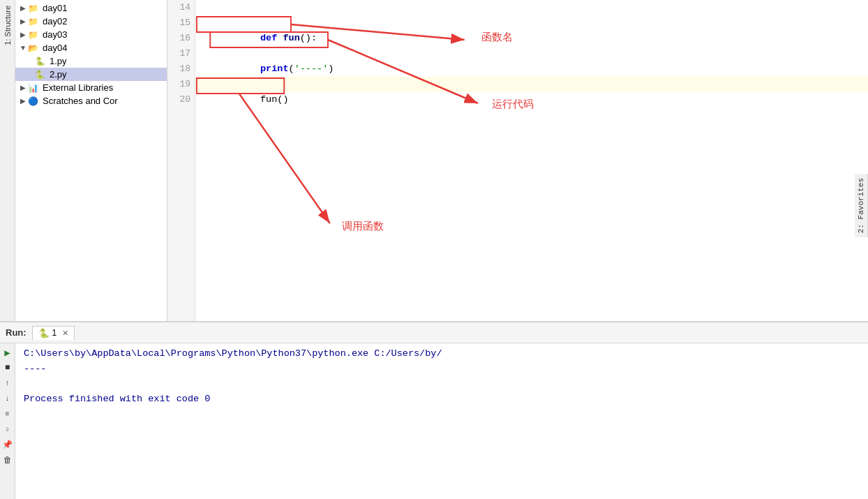  I want to click on output-line-2: ----, so click(442, 369).